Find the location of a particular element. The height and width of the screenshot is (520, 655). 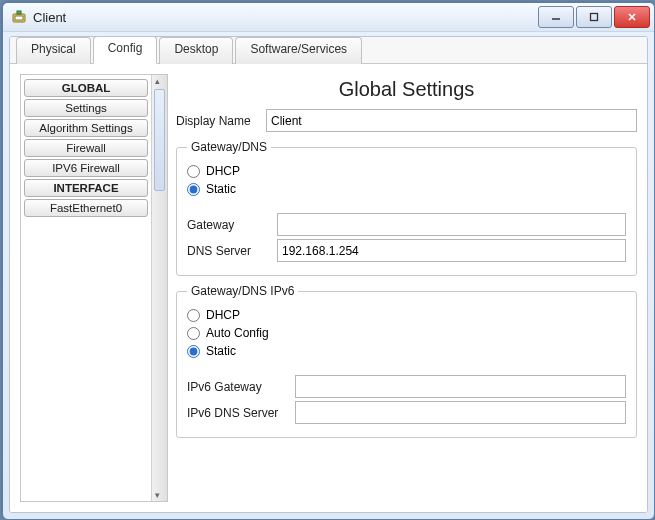

tab-physical: Physical is located at coordinates (54, 50).